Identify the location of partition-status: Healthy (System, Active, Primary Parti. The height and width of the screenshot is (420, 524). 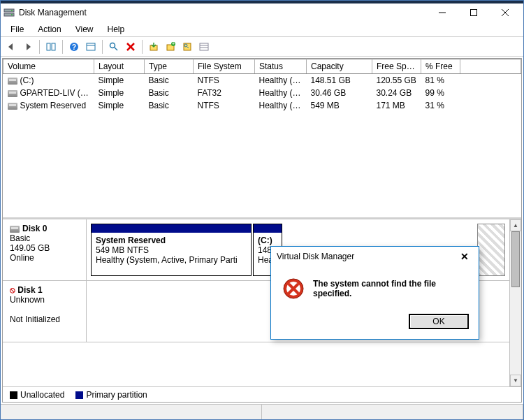
(171, 260).